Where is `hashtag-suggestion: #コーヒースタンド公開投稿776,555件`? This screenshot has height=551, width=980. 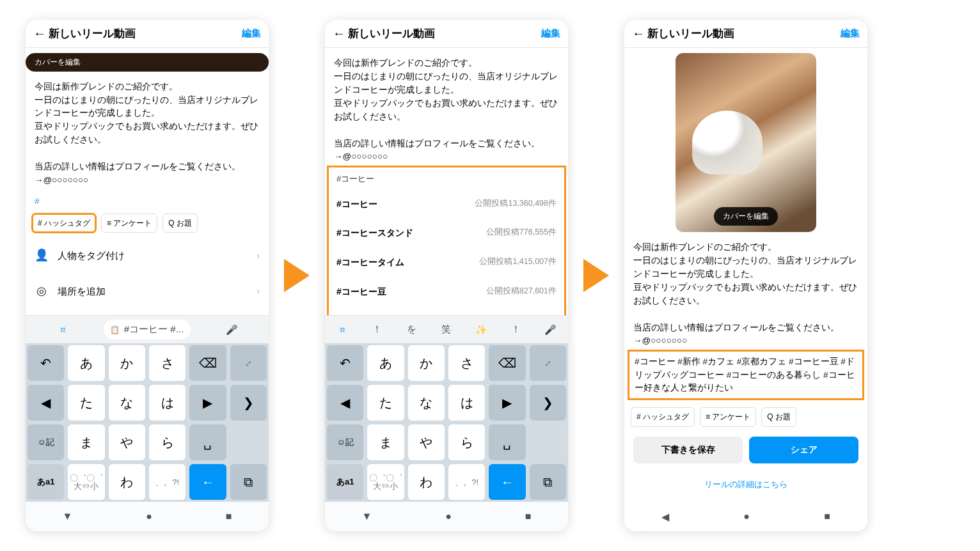
hashtag-suggestion: #コーヒースタンド公開投稿776,555件 is located at coordinates (447, 233).